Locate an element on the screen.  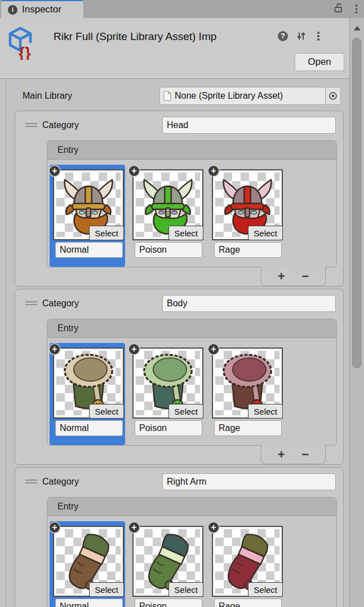
tab-bar: i Inspector is located at coordinates (182, 9).